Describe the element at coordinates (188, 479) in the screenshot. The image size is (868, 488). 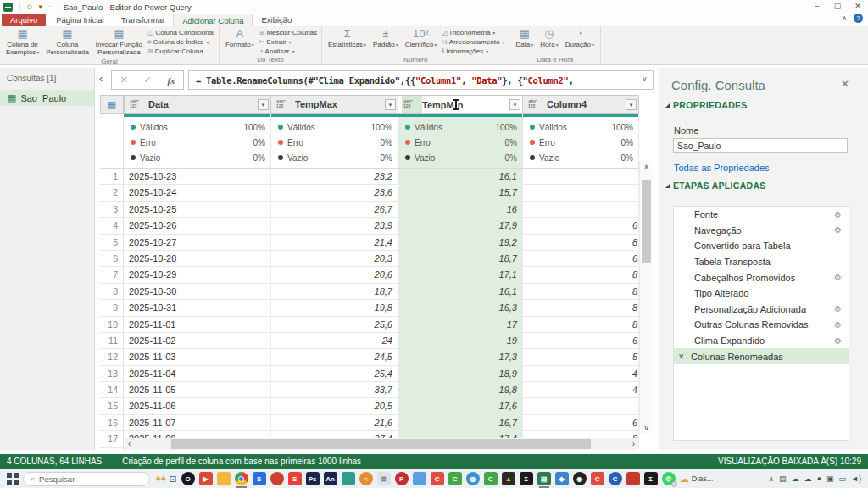
I see `taskbar-app-obs-studio: O` at that location.